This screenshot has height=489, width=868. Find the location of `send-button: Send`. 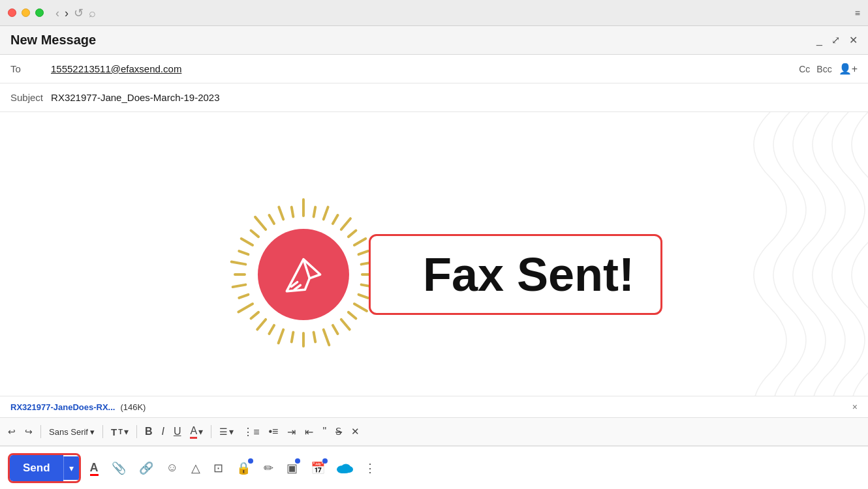

send-button: Send is located at coordinates (37, 468).